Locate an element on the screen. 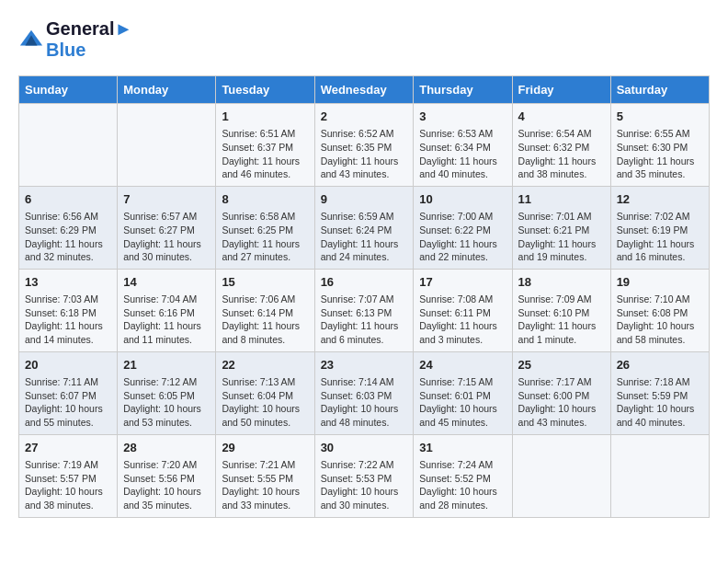 The width and height of the screenshot is (728, 563). day-cell: 23Sunrise: 7:14 AMSunset: 6:03 PMDayligh… is located at coordinates (364, 393).